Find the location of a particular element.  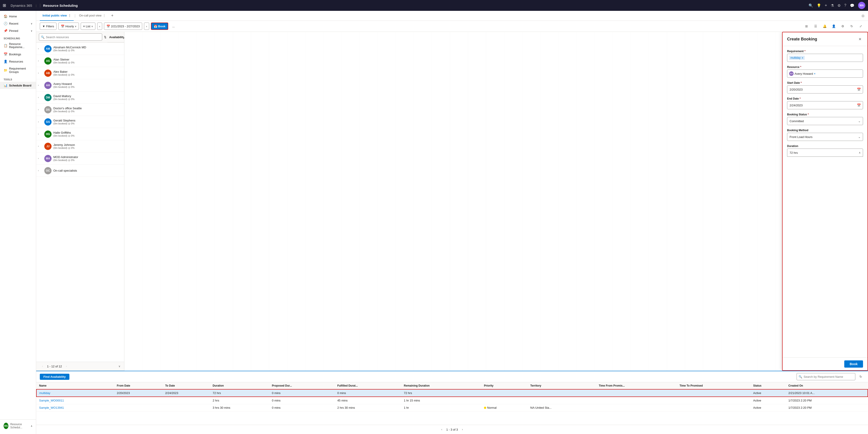

end-date-input is located at coordinates (825, 105).